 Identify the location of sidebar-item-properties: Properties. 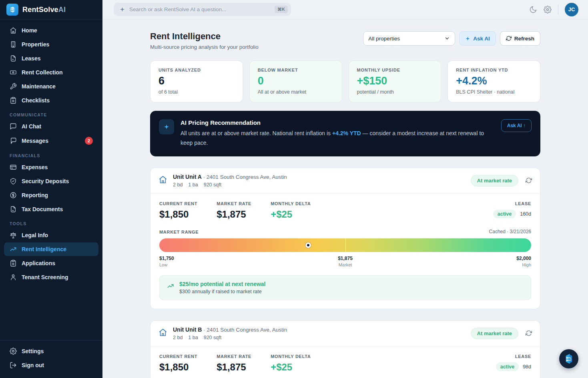
(51, 44).